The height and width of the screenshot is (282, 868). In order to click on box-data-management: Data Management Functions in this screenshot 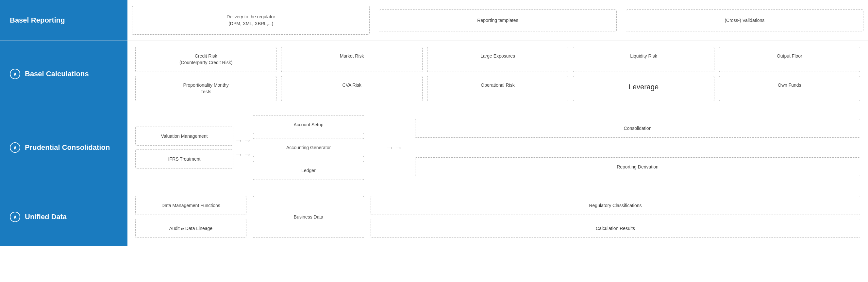, I will do `click(191, 205)`.